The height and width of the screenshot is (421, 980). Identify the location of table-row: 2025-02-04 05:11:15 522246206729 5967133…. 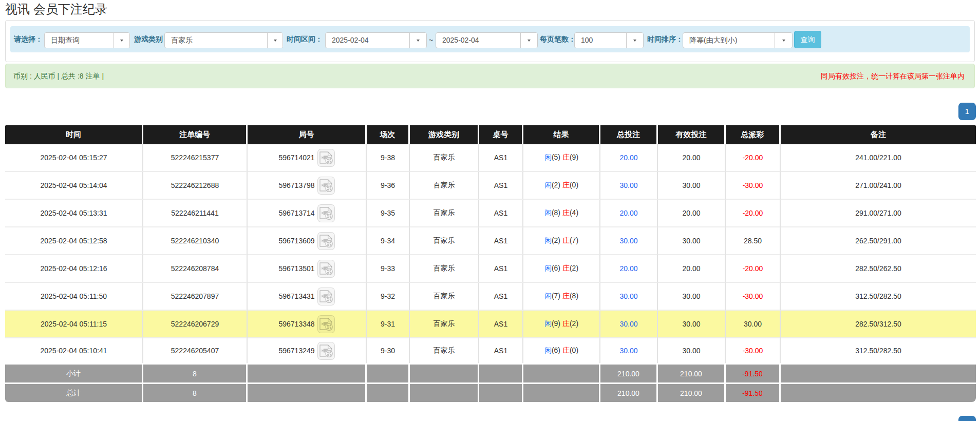
(491, 324).